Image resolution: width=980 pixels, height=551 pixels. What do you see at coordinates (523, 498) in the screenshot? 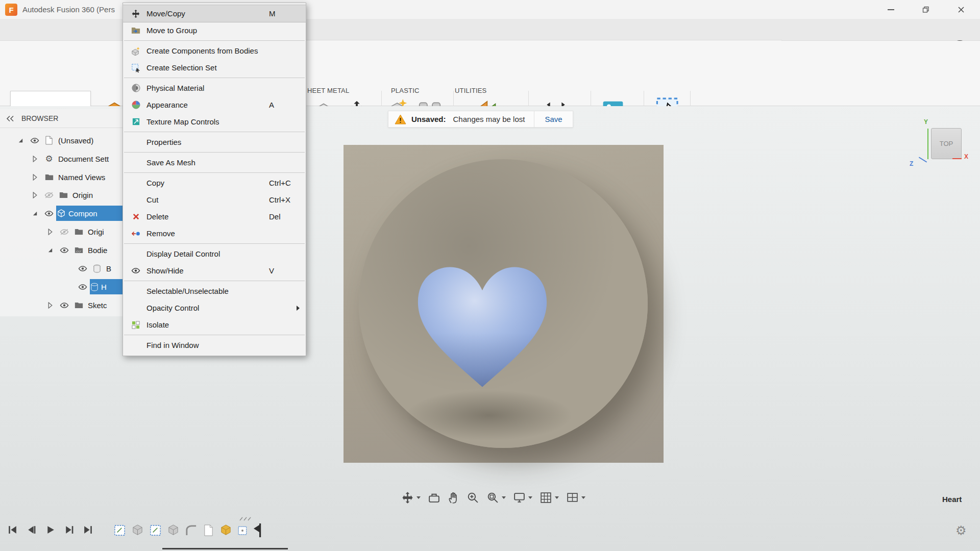
I see `display-settings-button` at bounding box center [523, 498].